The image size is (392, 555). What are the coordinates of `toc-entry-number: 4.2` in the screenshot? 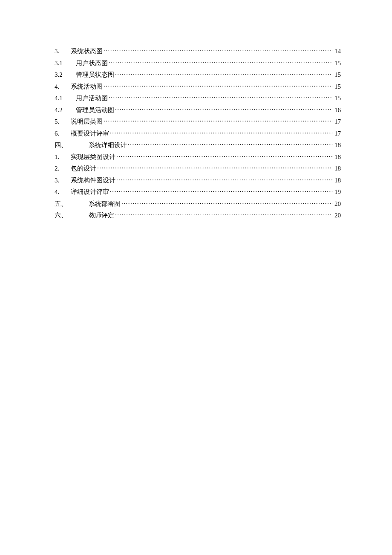 It's located at (63, 110).